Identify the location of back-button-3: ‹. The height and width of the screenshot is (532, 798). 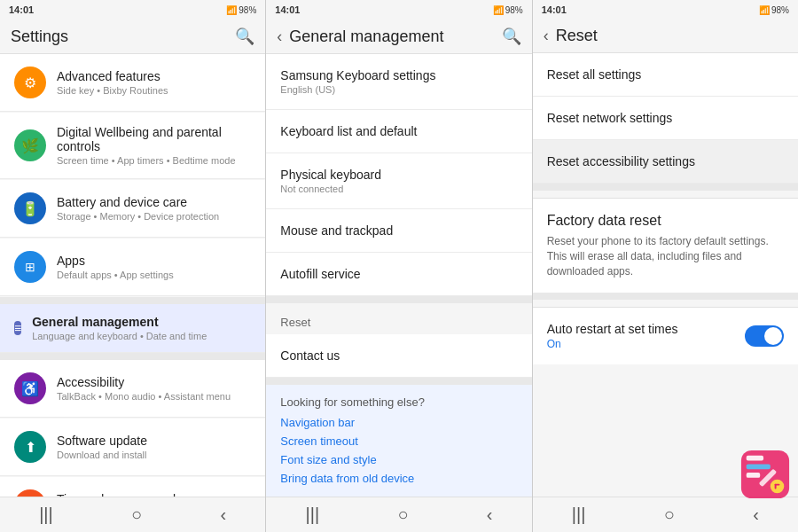
(546, 35).